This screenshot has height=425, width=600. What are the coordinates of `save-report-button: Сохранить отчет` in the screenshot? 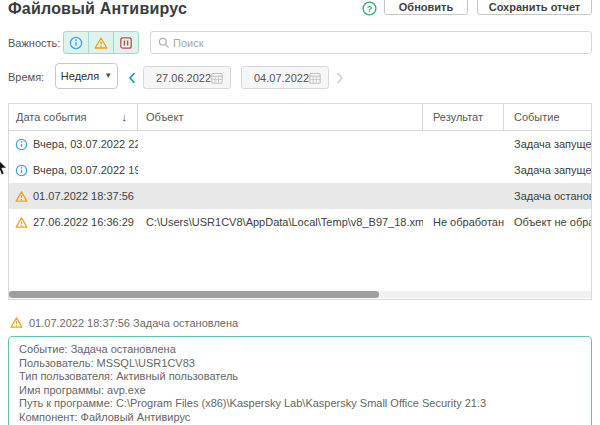 It's located at (534, 8).